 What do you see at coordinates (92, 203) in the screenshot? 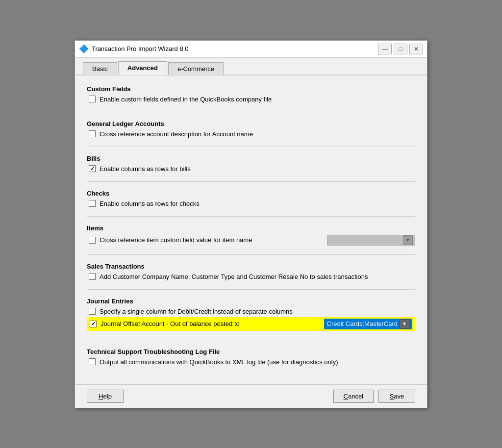
I see `checkbox-enable-checks-rows` at bounding box center [92, 203].